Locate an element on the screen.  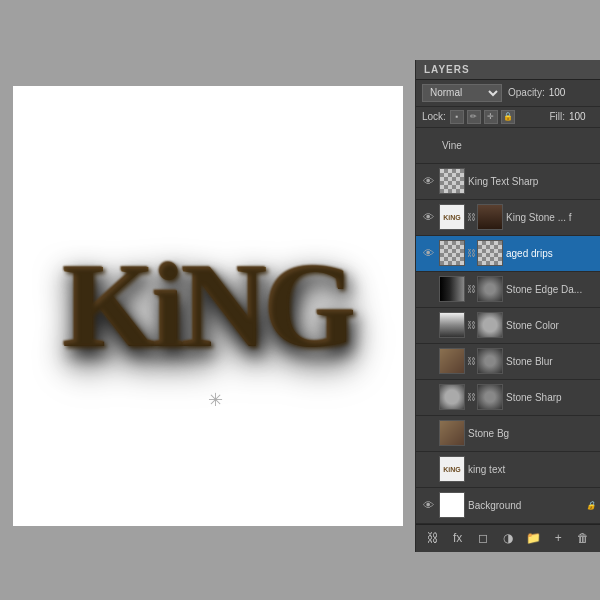
layer-thumb-img1-aged-drips is located at coordinates (452, 253).